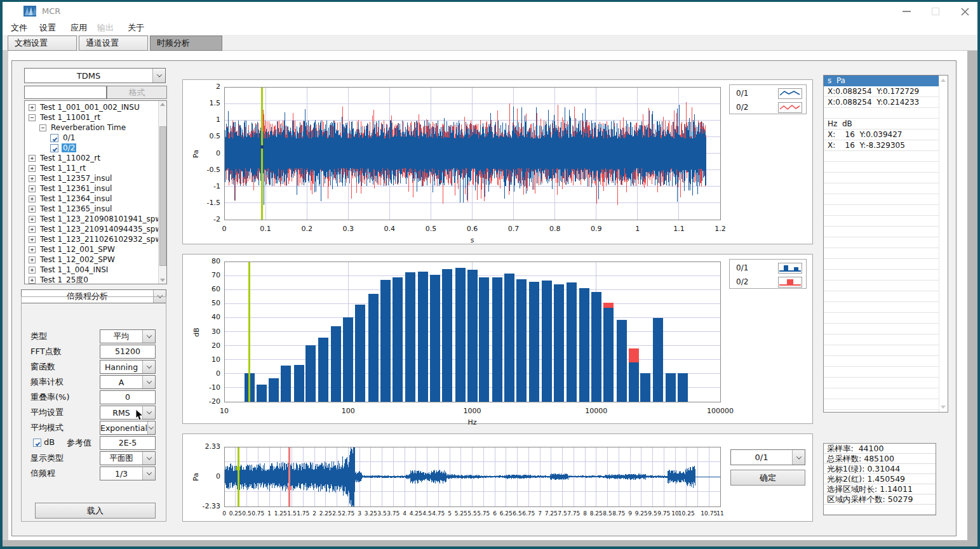 The width and height of the screenshot is (980, 549). I want to click on tab-2: 通道设置, so click(113, 43).